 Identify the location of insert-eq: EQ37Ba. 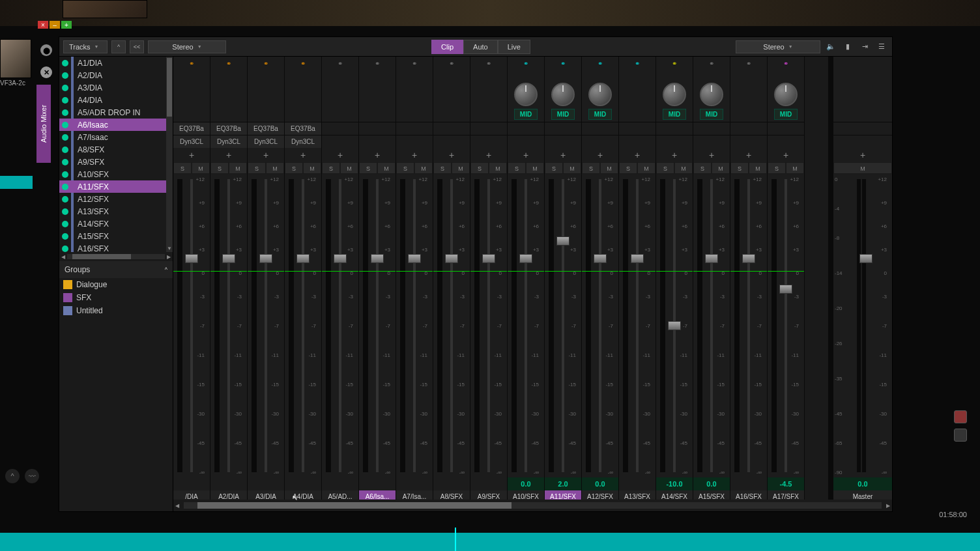
(303, 128).